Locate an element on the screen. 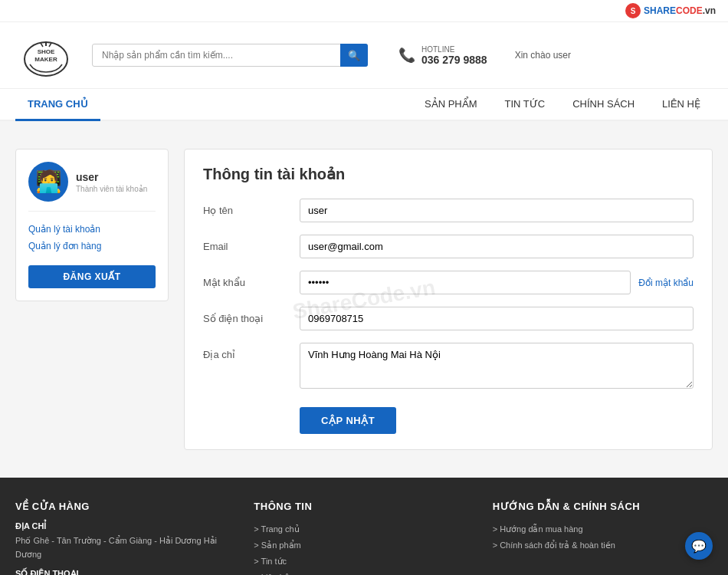  update-row: CẬP NHẬT is located at coordinates (448, 417).